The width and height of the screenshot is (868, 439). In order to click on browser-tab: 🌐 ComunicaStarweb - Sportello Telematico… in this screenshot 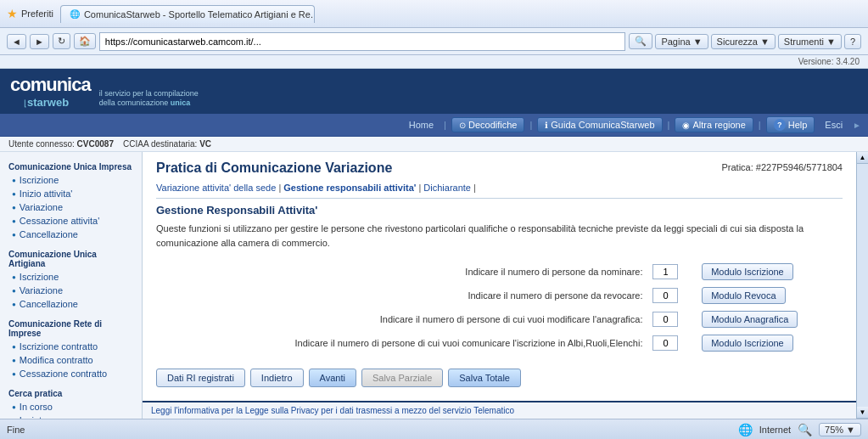, I will do `click(188, 14)`.